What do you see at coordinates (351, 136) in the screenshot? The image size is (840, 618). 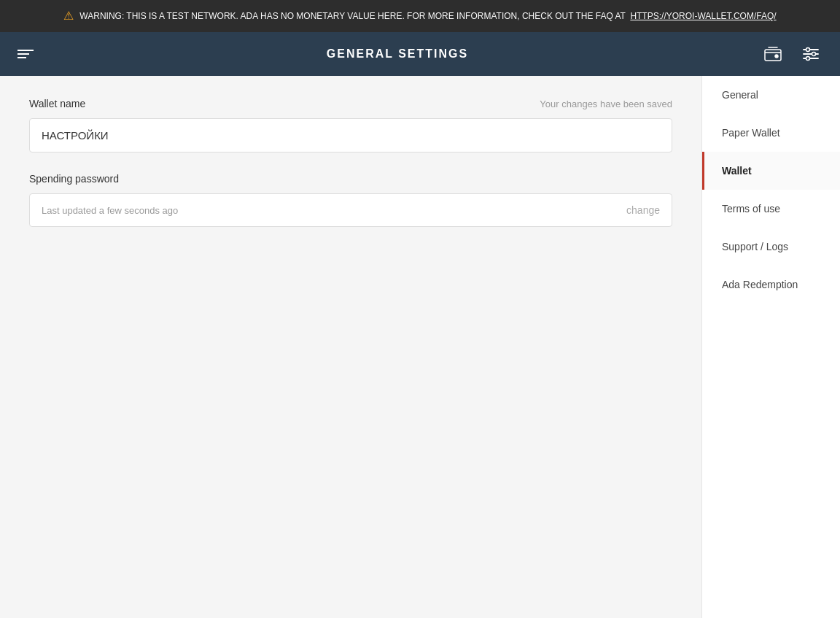 I see `wallet-name-input` at bounding box center [351, 136].